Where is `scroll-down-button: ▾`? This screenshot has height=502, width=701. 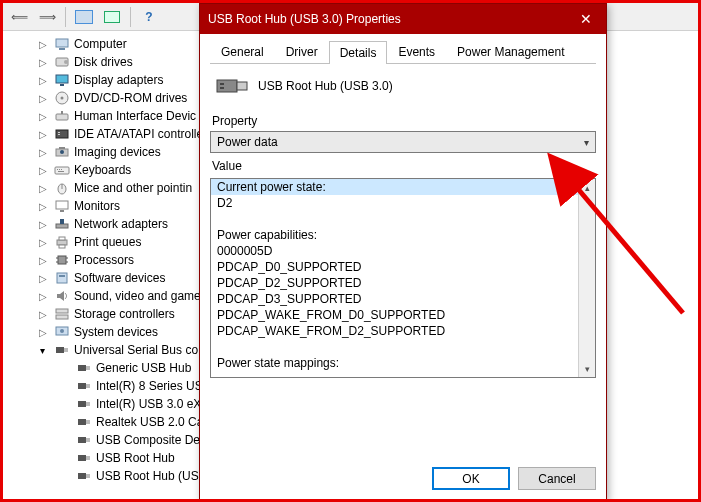
scroll-down-button: ▾ is located at coordinates (587, 368).